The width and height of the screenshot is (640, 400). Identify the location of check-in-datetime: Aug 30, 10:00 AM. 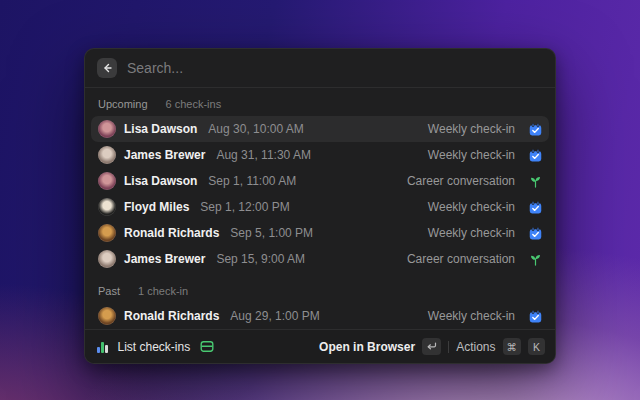
(256, 129).